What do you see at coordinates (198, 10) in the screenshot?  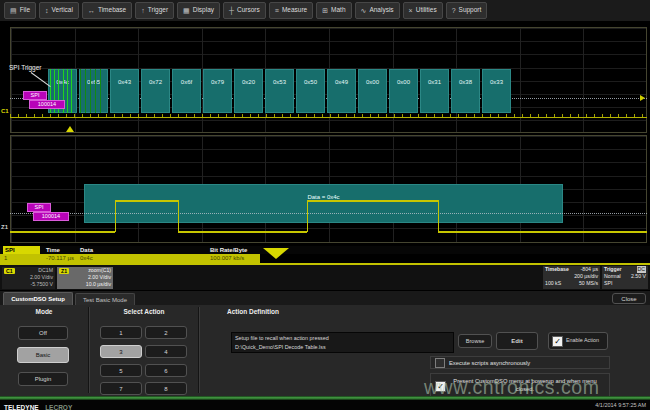 I see `menu-display: ▦Display` at bounding box center [198, 10].